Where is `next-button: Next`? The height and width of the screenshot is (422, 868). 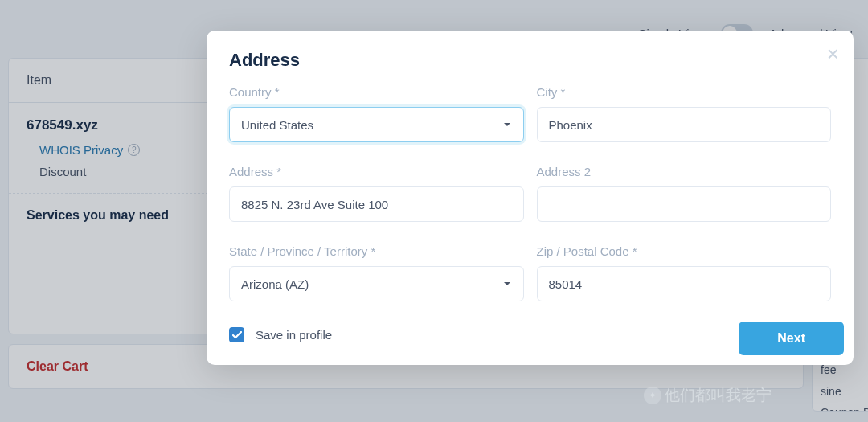 next-button: Next is located at coordinates (791, 338).